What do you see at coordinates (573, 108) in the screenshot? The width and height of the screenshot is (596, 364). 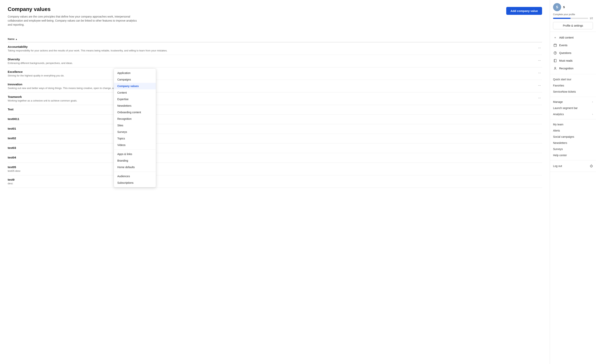 I see `sidebar-item-launch-segment-bar: Launch segment bar` at bounding box center [573, 108].